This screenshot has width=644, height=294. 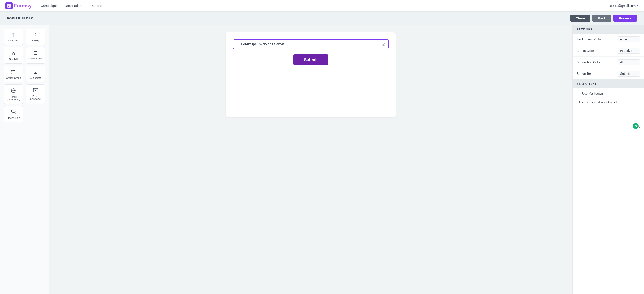 What do you see at coordinates (311, 44) in the screenshot?
I see `form-field-static-text: ⠿ Lorem ipsum dolor sit amet ⊗` at bounding box center [311, 44].